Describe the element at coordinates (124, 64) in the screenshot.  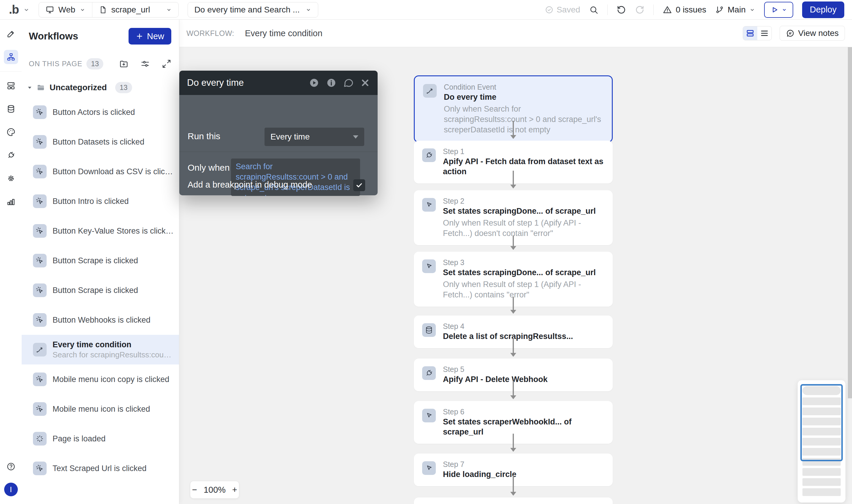
I see `folder-plus-icon` at that location.